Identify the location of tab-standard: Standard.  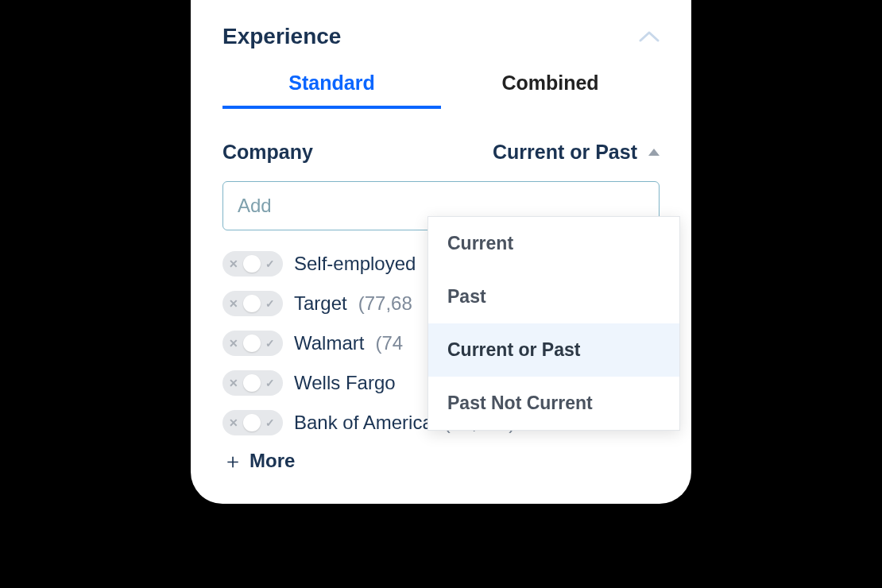
(332, 91).